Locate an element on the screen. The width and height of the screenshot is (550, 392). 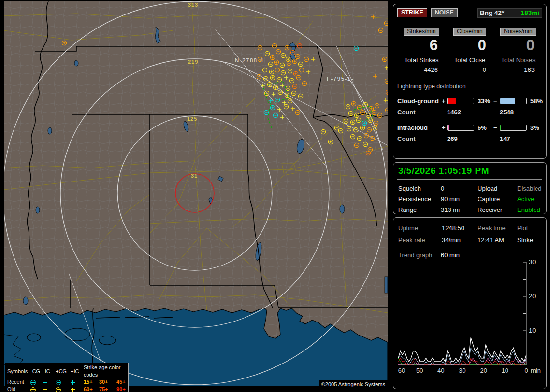
svg-text: 60 is located at coordinates (402, 371).